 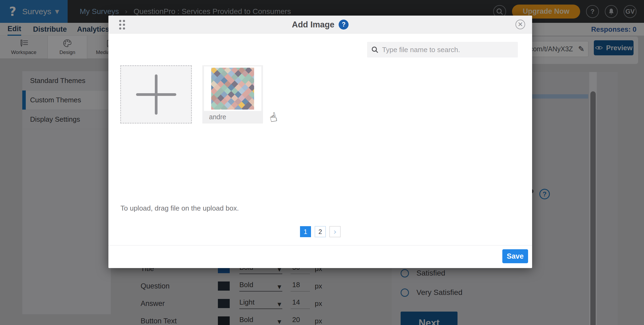 I want to click on modal-header: Add Image ? ✕, so click(x=320, y=25).